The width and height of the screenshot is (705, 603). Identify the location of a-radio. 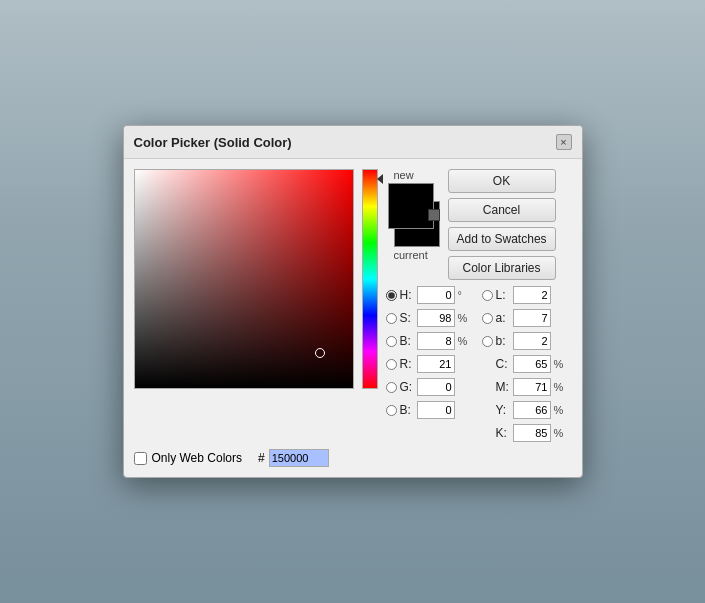
(488, 318).